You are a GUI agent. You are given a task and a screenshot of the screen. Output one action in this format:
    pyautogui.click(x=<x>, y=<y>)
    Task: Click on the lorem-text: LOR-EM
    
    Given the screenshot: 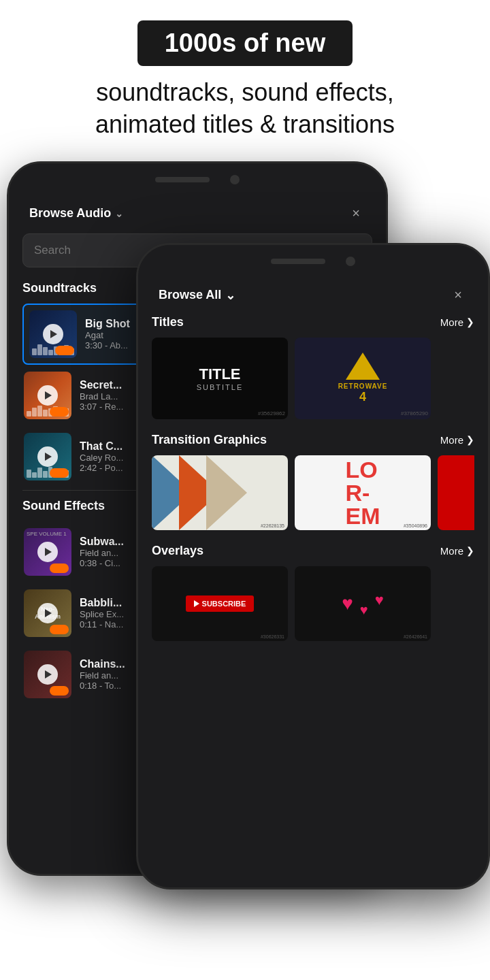 What is the action you would take?
    pyautogui.click(x=363, y=493)
    